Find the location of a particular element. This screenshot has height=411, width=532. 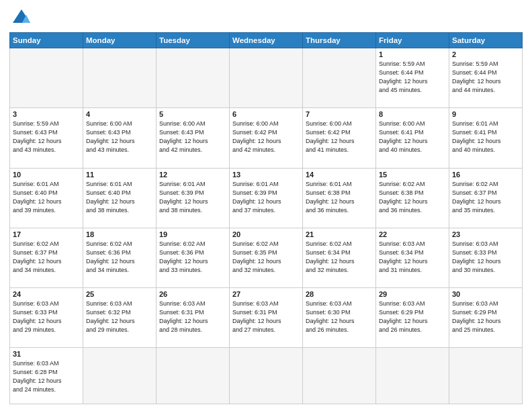

day-info: Sunrise: 6:03 AM Sunset: 6:34 PM Dayligh… is located at coordinates (412, 257).